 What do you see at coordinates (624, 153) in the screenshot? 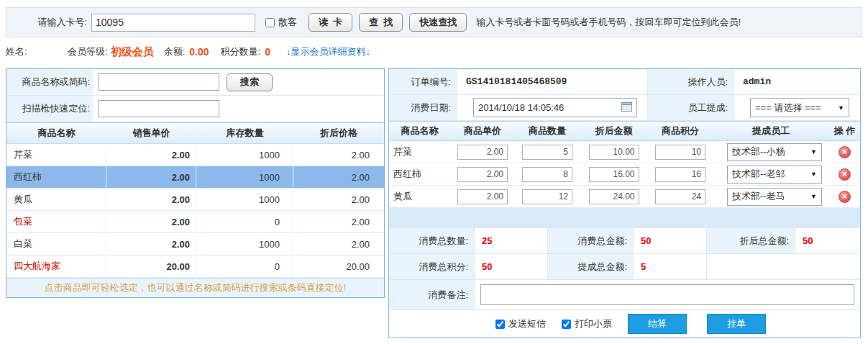
I see `order-item-row: 芹菜 技术部--小杨 ▼ ×` at bounding box center [624, 153].